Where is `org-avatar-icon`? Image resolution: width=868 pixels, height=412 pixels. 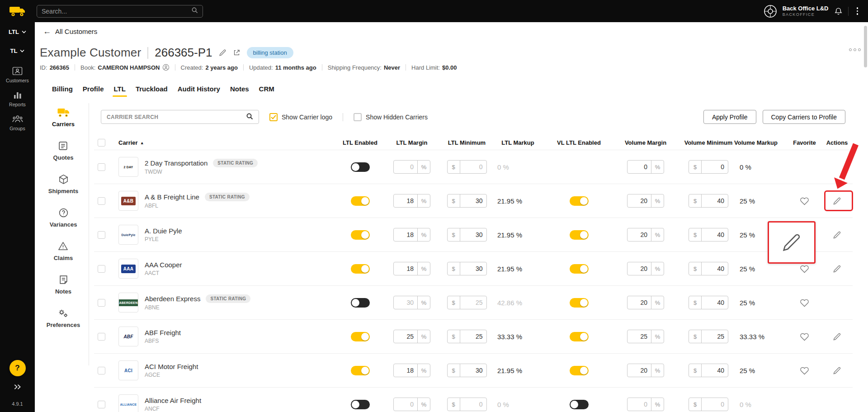
org-avatar-icon is located at coordinates (770, 11).